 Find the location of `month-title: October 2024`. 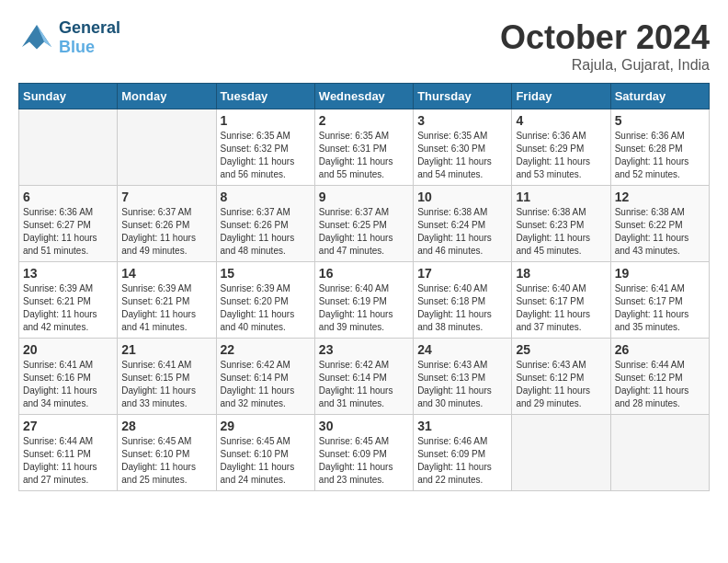

month-title: October 2024 is located at coordinates (605, 38).